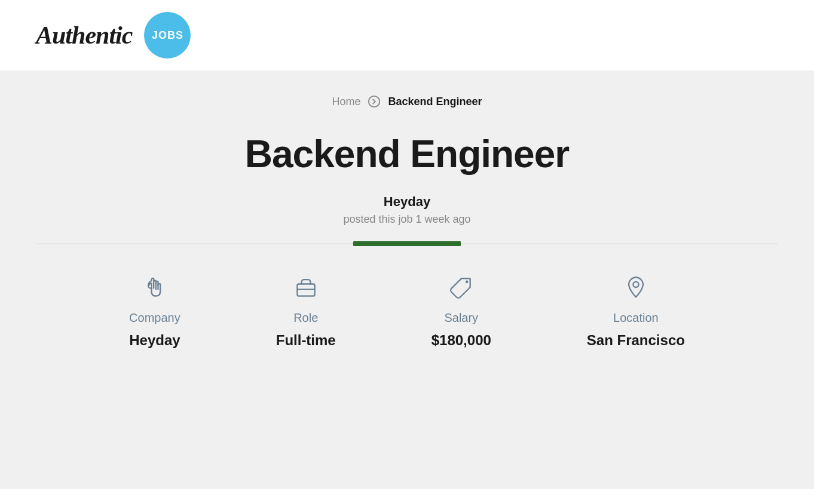 The height and width of the screenshot is (504, 814). I want to click on breadcrumb-separator-icon, so click(374, 102).